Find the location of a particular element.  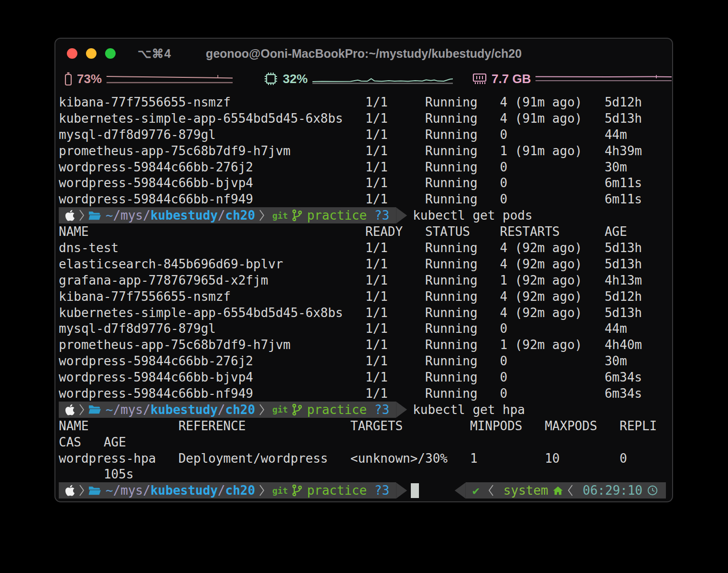

window-shortcut-label: ⌥⌘4 is located at coordinates (155, 53).